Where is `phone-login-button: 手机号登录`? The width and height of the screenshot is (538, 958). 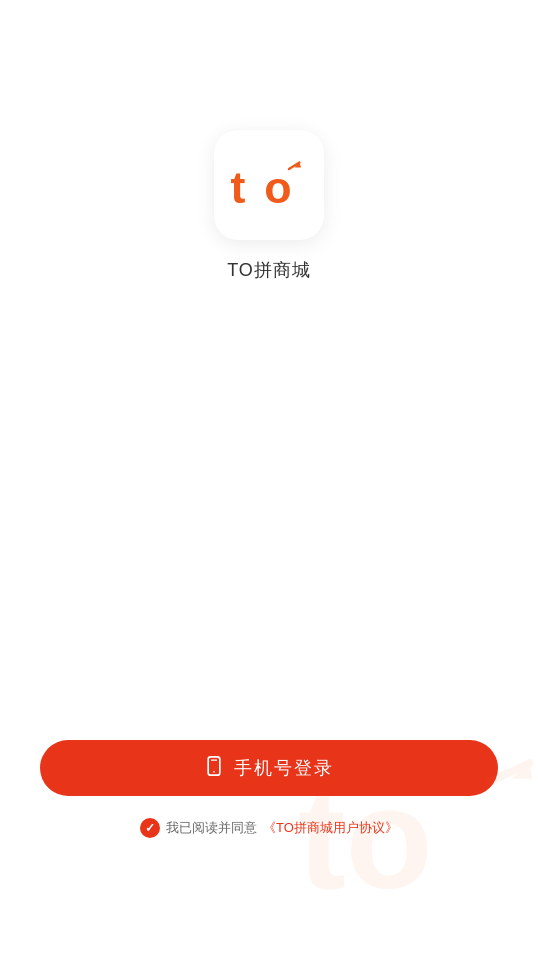
phone-login-button: 手机号登录 is located at coordinates (269, 768).